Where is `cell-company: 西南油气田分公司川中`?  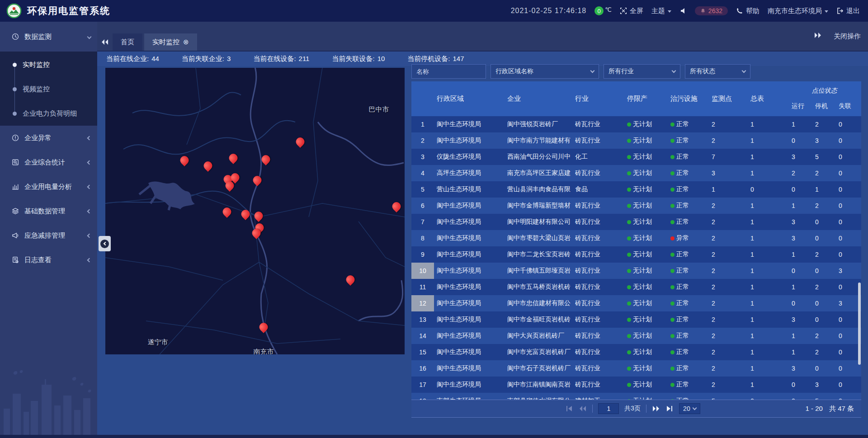 cell-company: 西南油气田分公司川中 is located at coordinates (539, 157).